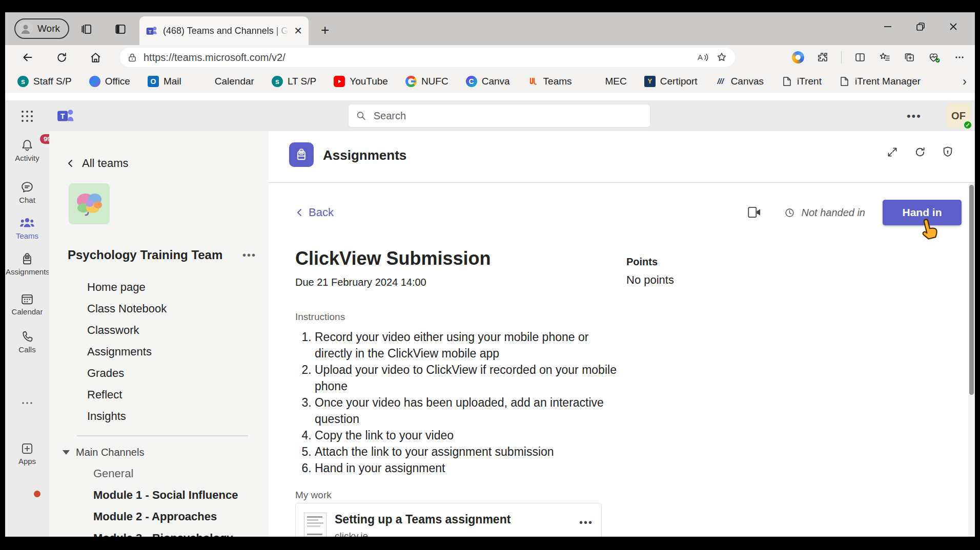 The image size is (980, 550). What do you see at coordinates (159, 517) in the screenshot?
I see `channel-module-2: Module 2 - Approaches` at bounding box center [159, 517].